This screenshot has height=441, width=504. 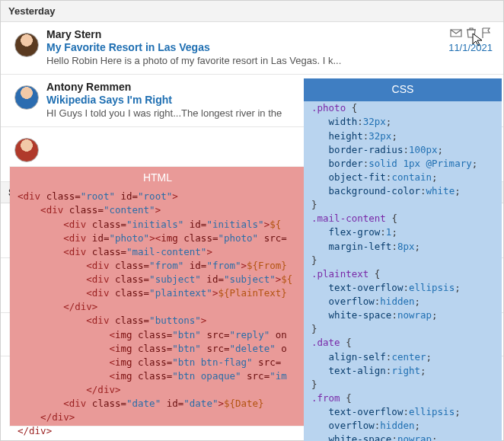 What do you see at coordinates (471, 47) in the screenshot?
I see `mail-date: 11/1/2021` at bounding box center [471, 47].